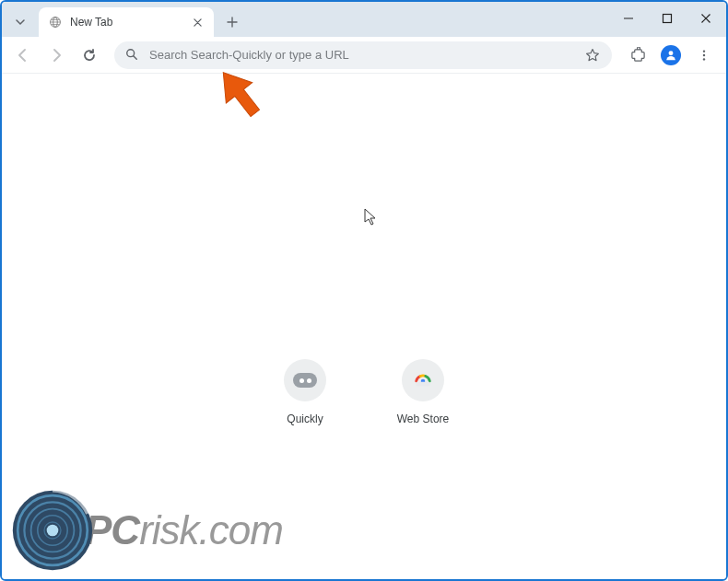 The width and height of the screenshot is (728, 581). I want to click on menu-button, so click(704, 55).